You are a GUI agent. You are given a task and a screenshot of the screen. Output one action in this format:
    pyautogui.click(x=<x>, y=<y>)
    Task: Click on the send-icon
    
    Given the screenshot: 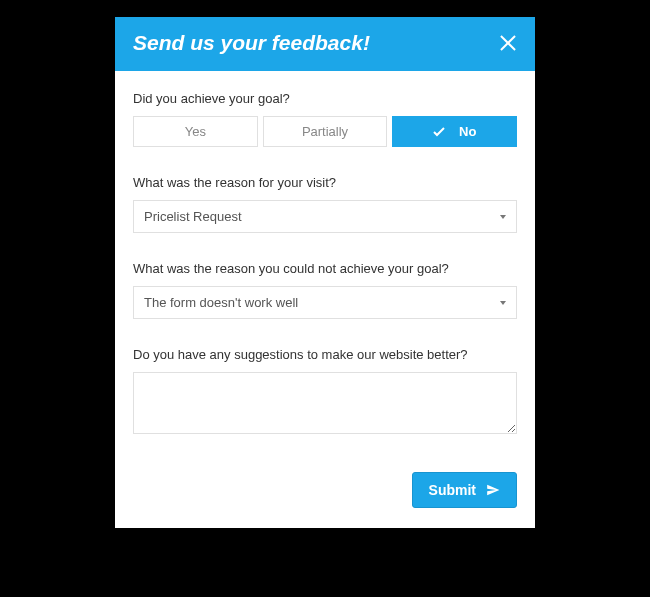 What is the action you would take?
    pyautogui.click(x=493, y=490)
    